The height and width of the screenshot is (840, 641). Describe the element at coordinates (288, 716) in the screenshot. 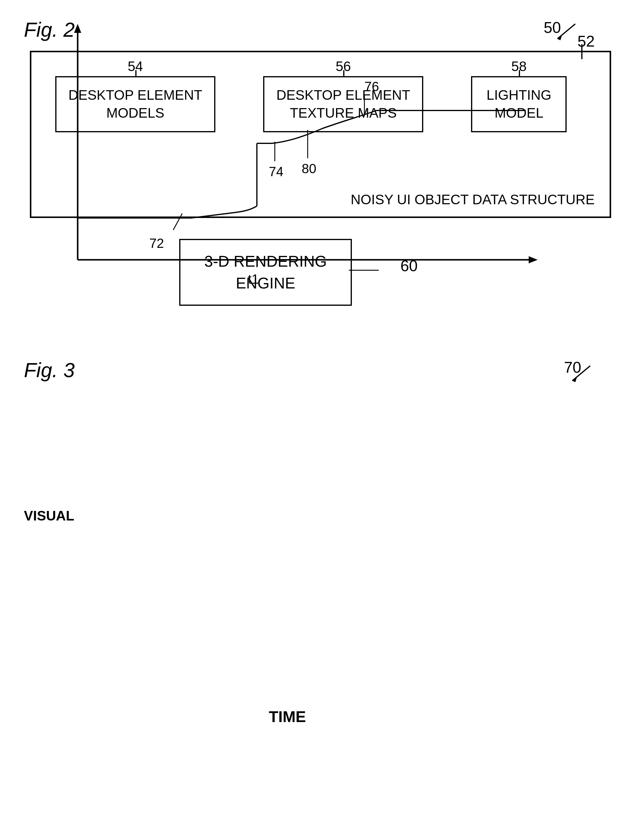

I see `time-label: TIME` at that location.